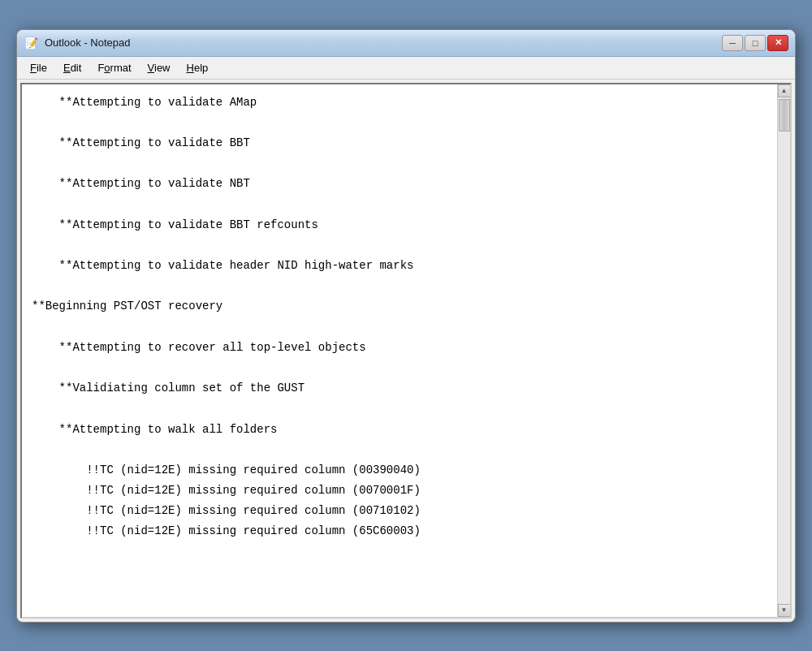 The height and width of the screenshot is (651, 812). I want to click on minimize-button: ─, so click(732, 43).